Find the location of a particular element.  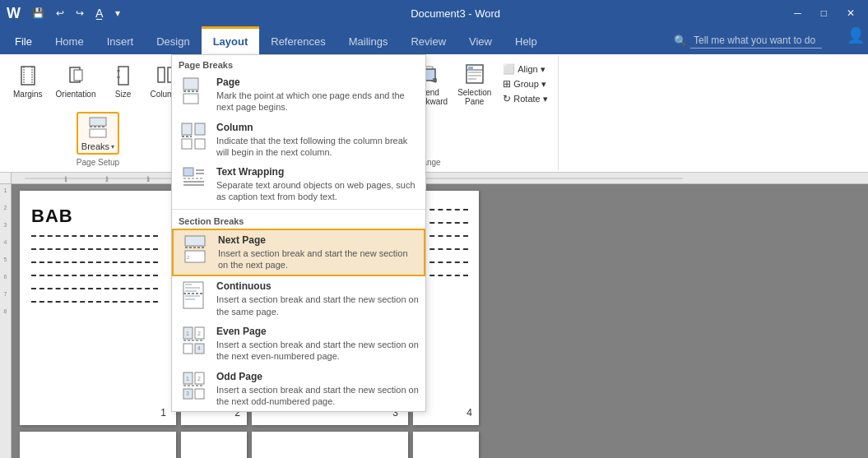

page-7b is located at coordinates (214, 445).